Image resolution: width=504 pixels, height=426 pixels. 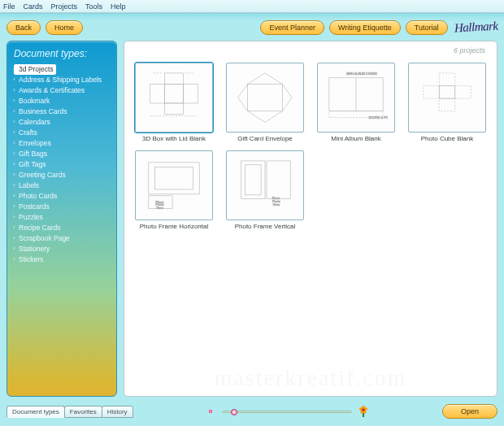 What do you see at coordinates (63, 154) in the screenshot?
I see `category-item: Gift Bags` at bounding box center [63, 154].